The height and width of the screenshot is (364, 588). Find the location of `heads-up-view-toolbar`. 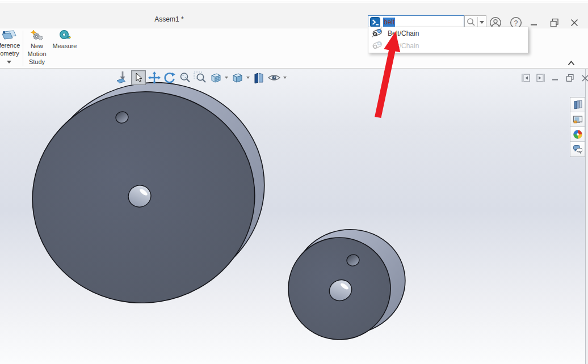

heads-up-view-toolbar is located at coordinates (201, 78).